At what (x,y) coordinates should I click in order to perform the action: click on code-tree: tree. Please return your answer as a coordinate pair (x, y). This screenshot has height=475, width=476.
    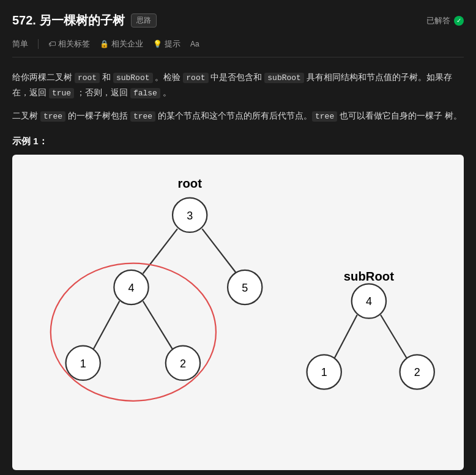
    Looking at the image, I should click on (53, 116).